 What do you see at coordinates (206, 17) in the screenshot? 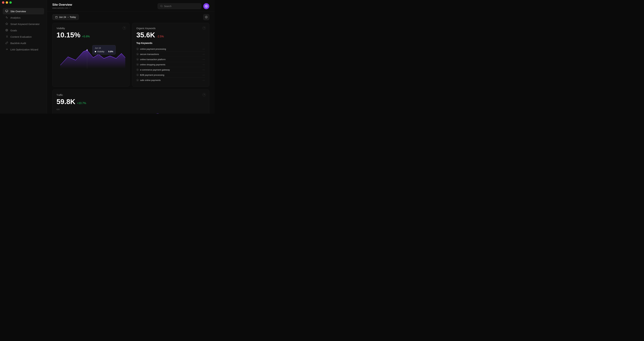
I see `settings-button` at bounding box center [206, 17].